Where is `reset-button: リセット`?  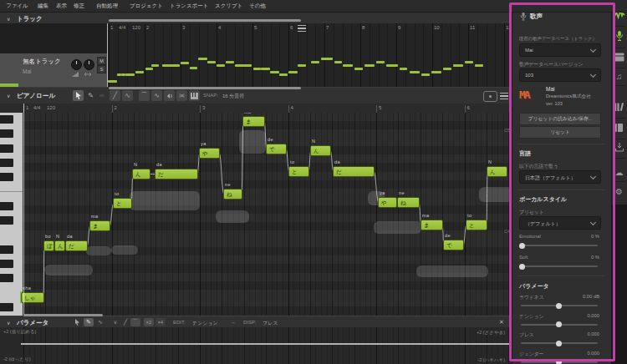
reset-button: リセット is located at coordinates (560, 132).